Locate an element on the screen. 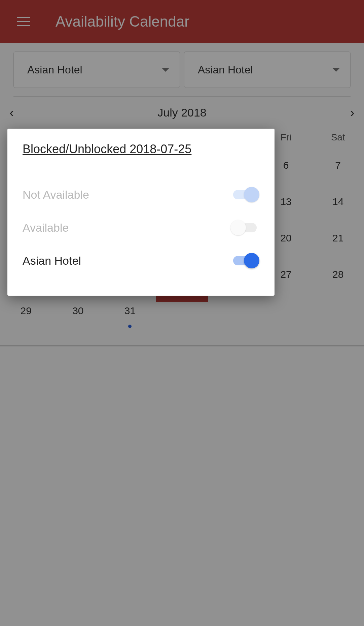 This screenshot has width=364, height=626. toggle-available is located at coordinates (245, 228).